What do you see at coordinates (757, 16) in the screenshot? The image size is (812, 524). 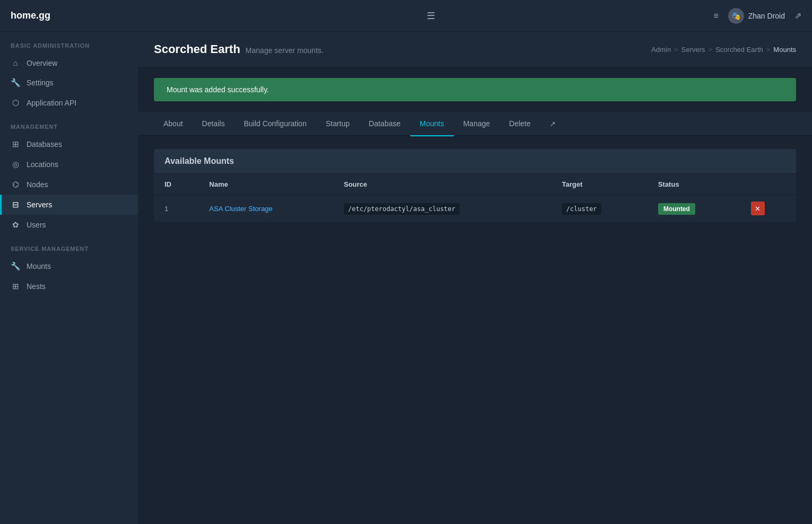 I see `user-info: 🎭 Zhan Droid` at bounding box center [757, 16].